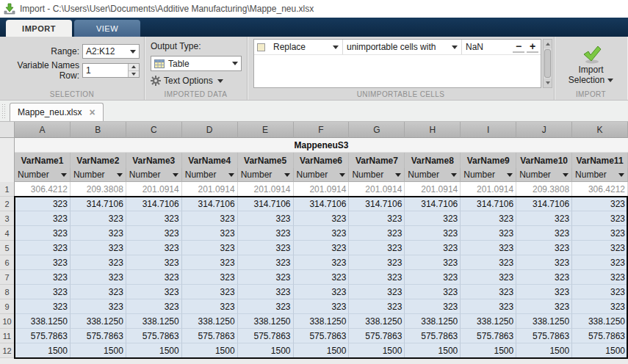 The height and width of the screenshot is (364, 628). Describe the element at coordinates (154, 160) in the screenshot. I see `variable-name-header: VarName3` at that location.